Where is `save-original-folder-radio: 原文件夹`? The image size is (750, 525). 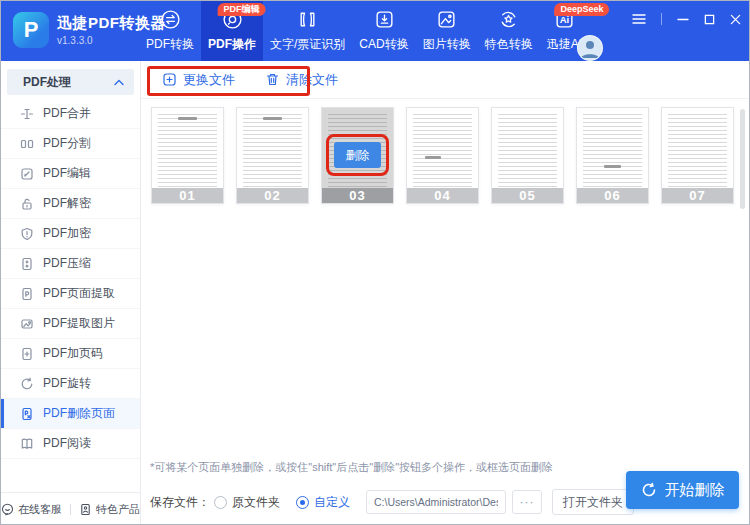
save-original-folder-radio: 原文件夹 is located at coordinates (247, 502).